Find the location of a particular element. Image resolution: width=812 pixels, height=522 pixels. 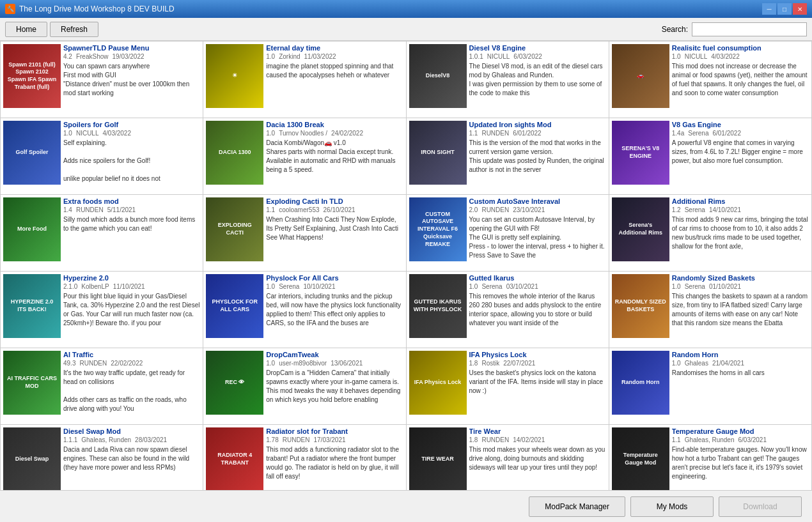

mod-thumbnail: Golf Spoiler is located at coordinates (32, 153).